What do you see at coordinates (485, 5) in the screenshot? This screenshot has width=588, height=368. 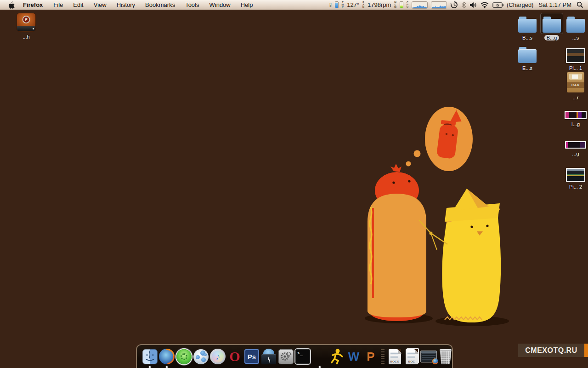 I see `wifi-icon` at bounding box center [485, 5].